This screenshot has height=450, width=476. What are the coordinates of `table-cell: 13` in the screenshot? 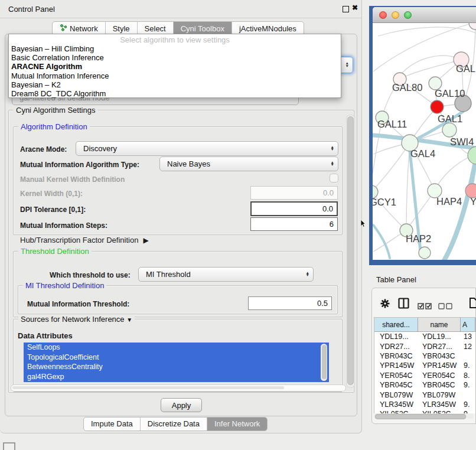 It's located at (468, 337).